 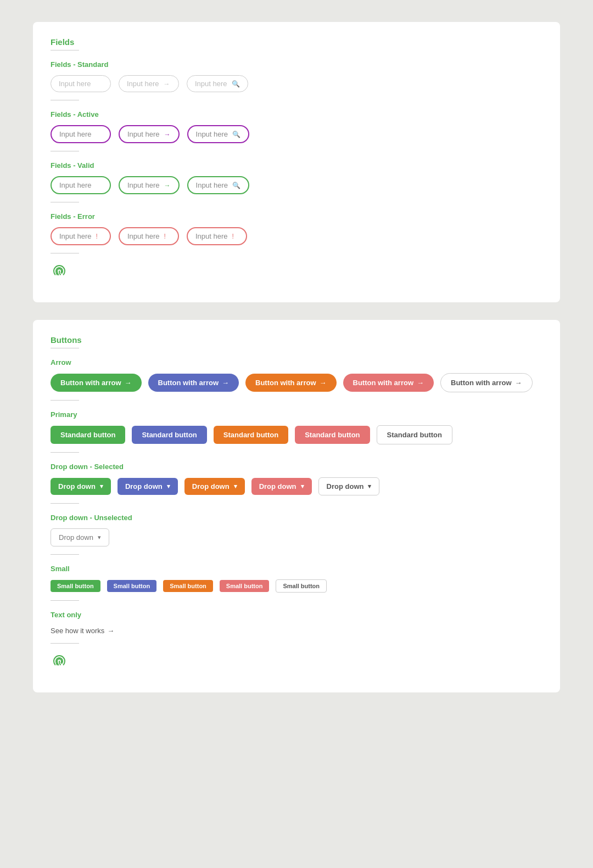 I want to click on primary-btn-orange: Standard button, so click(x=251, y=435).